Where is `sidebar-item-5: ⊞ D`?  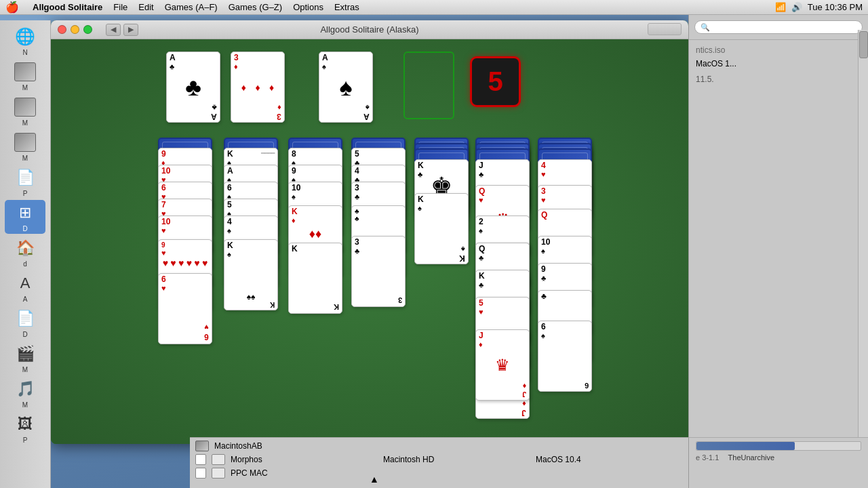 sidebar-item-5: ⊞ D is located at coordinates (25, 217).